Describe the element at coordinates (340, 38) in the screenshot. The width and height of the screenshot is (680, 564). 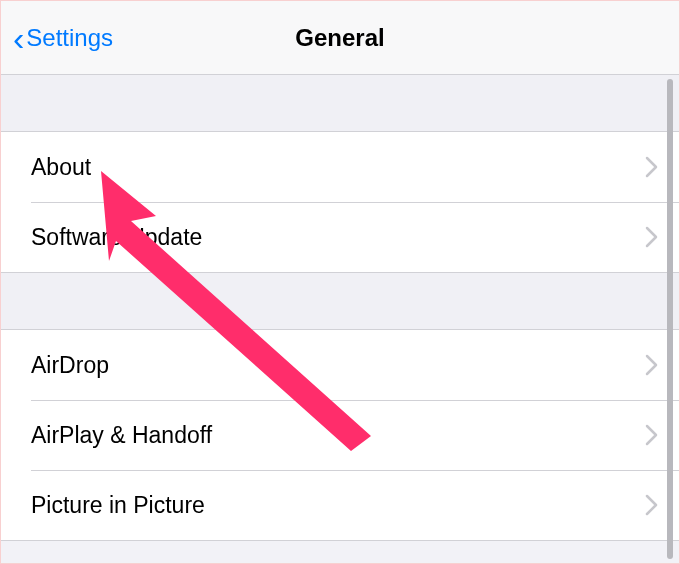
I see `page-title: General` at that location.